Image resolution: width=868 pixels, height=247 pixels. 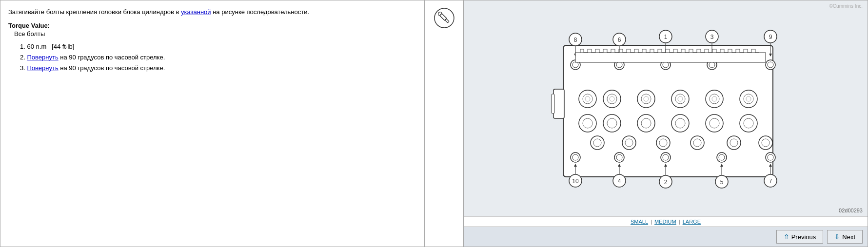 I want to click on svg-text: 9, so click(x=770, y=37).